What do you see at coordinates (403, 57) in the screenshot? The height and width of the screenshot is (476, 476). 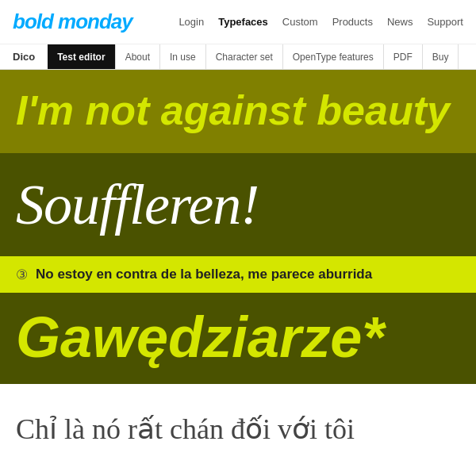 I see `tab-pdf: PDF` at bounding box center [403, 57].